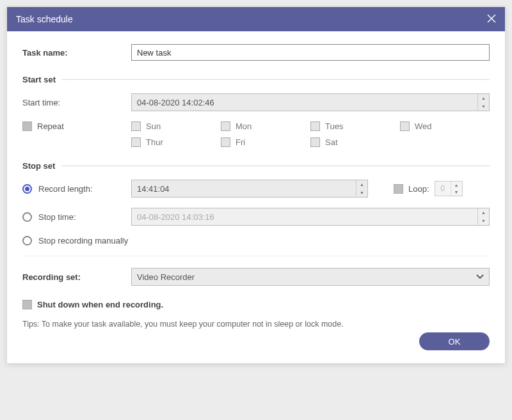 This screenshot has height=420, width=512. I want to click on record-length-input: 14:41:04 ▲ ▼, so click(250, 189).